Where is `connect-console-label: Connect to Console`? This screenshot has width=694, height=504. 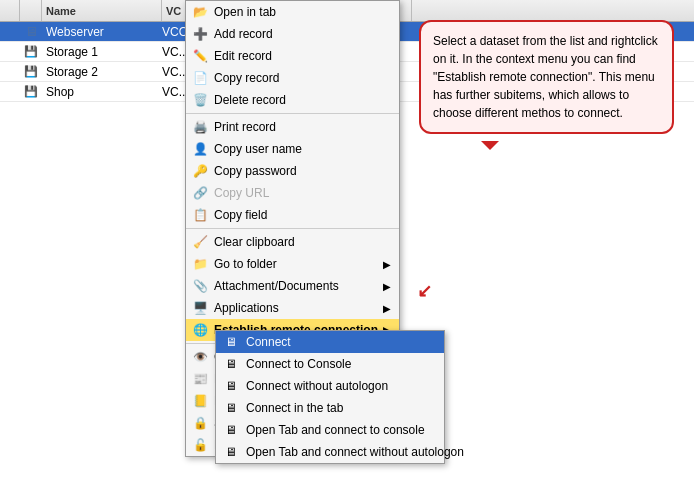 connect-console-label: Connect to Console is located at coordinates (298, 364).